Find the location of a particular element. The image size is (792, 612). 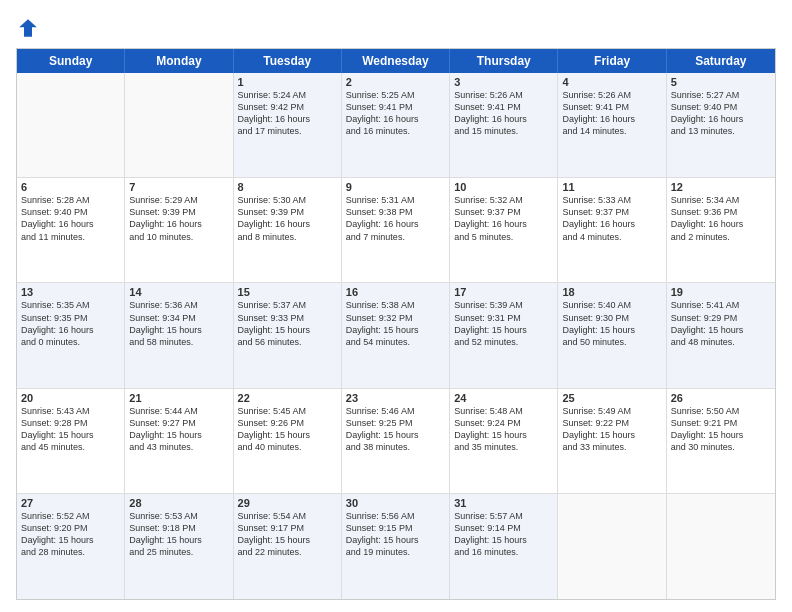

cell-info: Sunrise: 5:27 AM Sunset: 9:40 PM Dayligh… is located at coordinates (721, 114).